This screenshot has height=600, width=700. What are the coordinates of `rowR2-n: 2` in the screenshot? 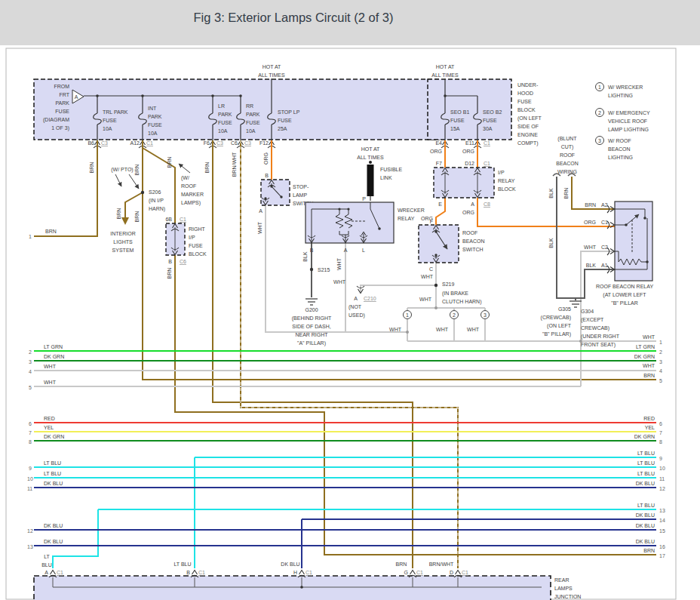 It's located at (661, 352).